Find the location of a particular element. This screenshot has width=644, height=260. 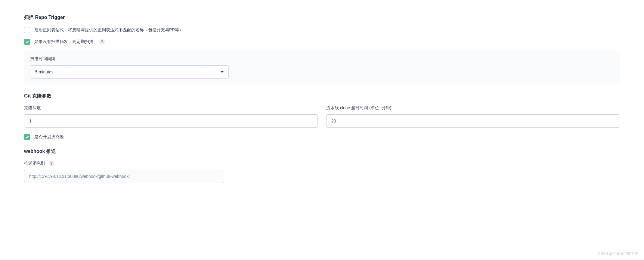

shallow-checkbox is located at coordinates (27, 137).